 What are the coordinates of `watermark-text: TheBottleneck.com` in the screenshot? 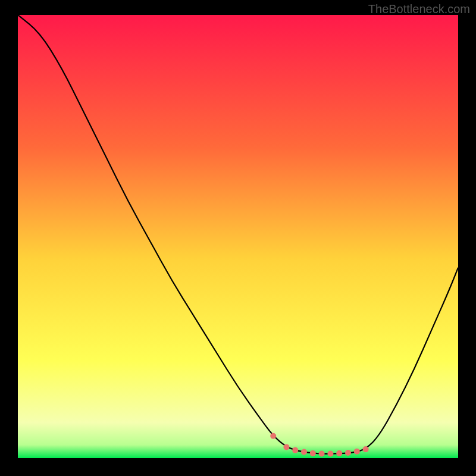 It's located at (419, 10).